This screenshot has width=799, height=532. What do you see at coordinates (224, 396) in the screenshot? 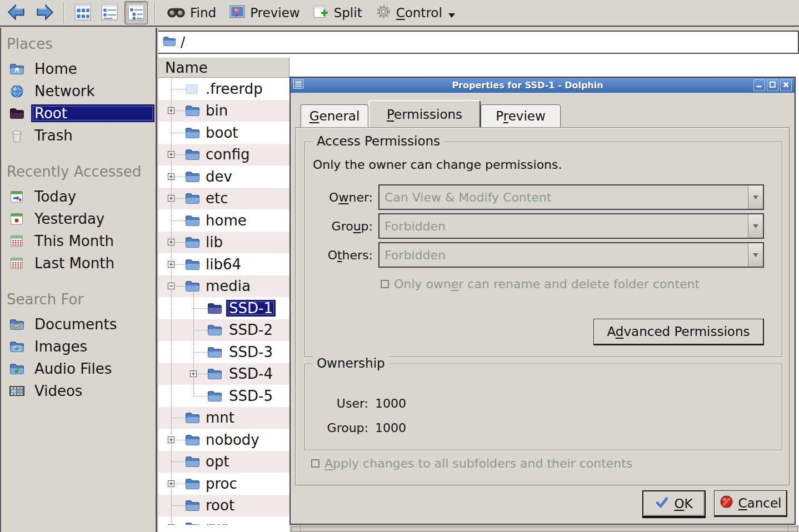
I see `tree-row-ssd-5: SSD-5` at bounding box center [224, 396].